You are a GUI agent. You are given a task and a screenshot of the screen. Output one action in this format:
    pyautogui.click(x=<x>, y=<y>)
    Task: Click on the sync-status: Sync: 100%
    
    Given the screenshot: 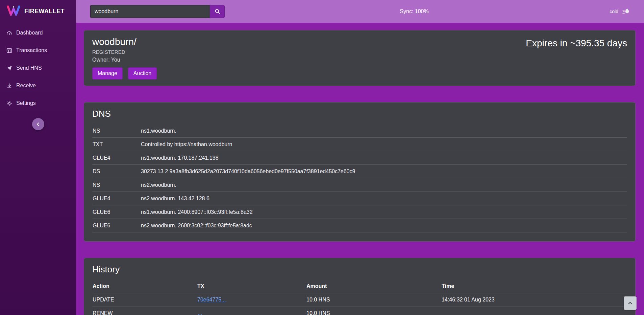 What is the action you would take?
    pyautogui.click(x=414, y=12)
    